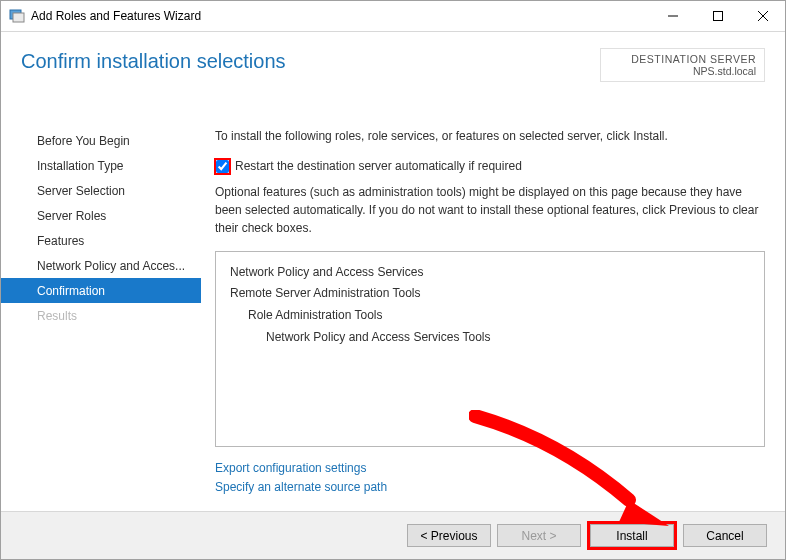  What do you see at coordinates (116, 16) in the screenshot?
I see `window-title: Add Roles and Features Wizard` at bounding box center [116, 16].